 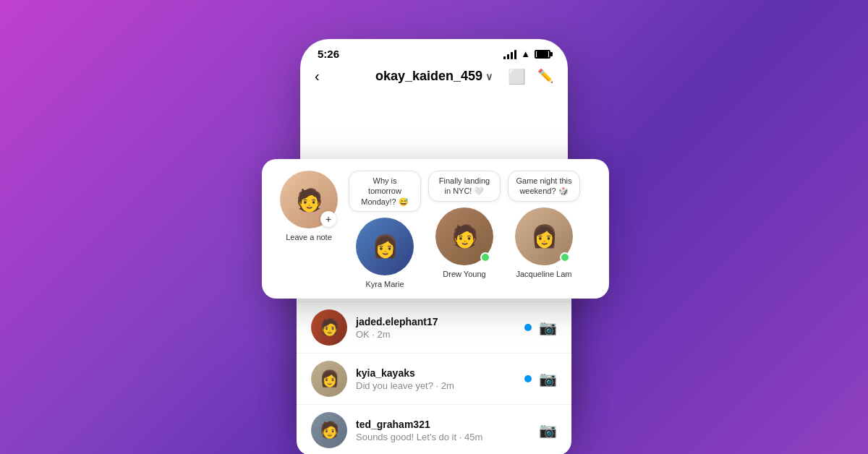 I want to click on time-display: 5:26, so click(x=328, y=53).